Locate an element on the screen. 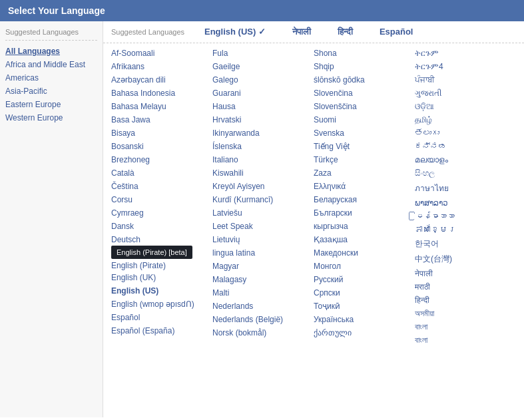 Image resolution: width=524 pixels, height=420 pixels. lang-kartuli: ქართული is located at coordinates (364, 333).